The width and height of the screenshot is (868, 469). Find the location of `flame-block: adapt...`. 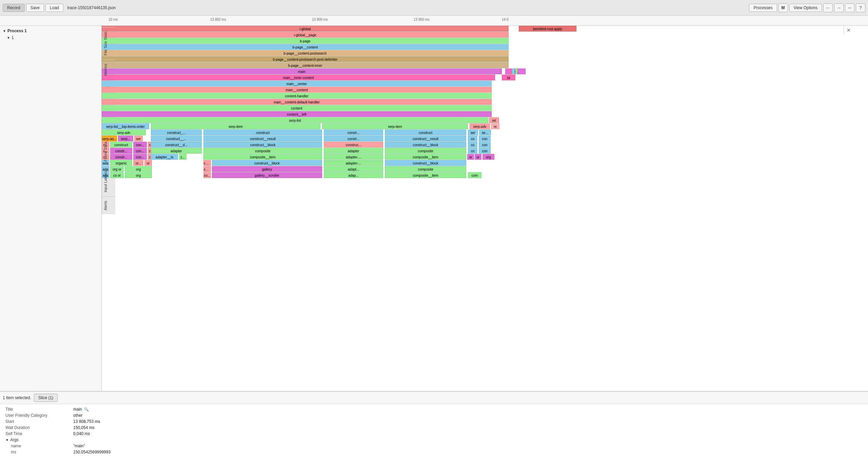

flame-block: adapt... is located at coordinates (353, 169).